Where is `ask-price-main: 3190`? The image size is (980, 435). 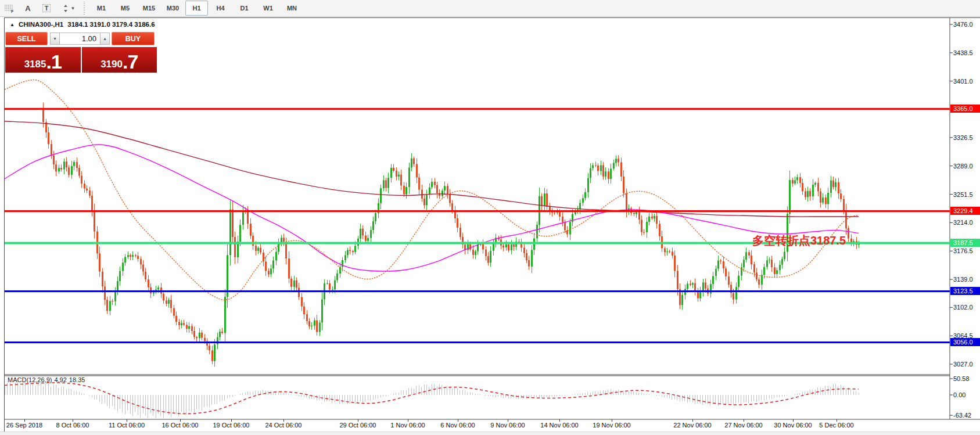 ask-price-main: 3190 is located at coordinates (112, 64).